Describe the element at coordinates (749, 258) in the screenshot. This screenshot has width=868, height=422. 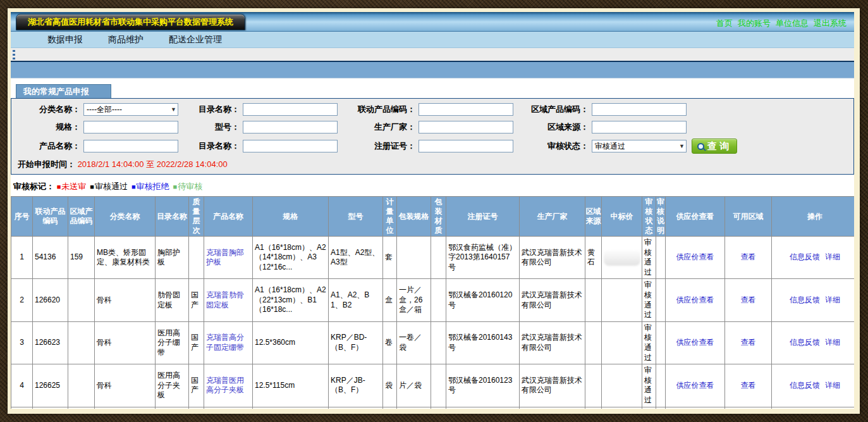
I see `cell-available_region: 查看` at that location.